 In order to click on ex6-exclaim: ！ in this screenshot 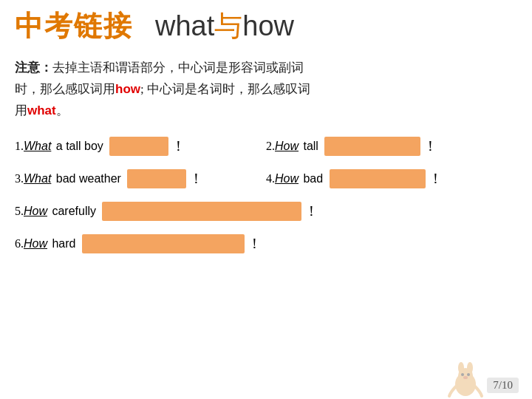, I will do `click(254, 244)`.